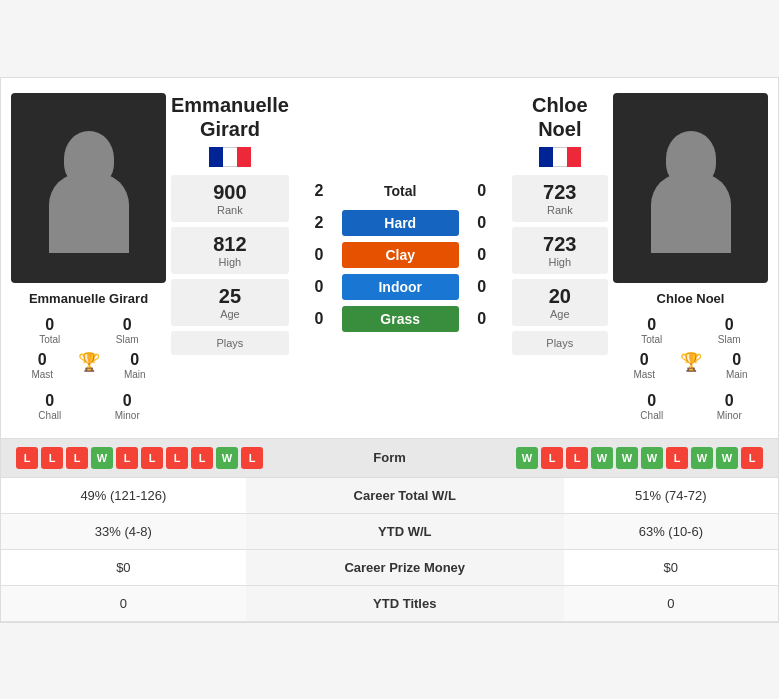  What do you see at coordinates (560, 343) in the screenshot?
I see `player2-plays-box: Plays` at bounding box center [560, 343].